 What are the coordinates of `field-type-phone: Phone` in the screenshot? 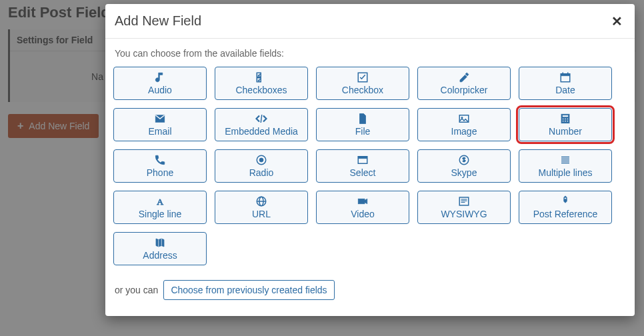 It's located at (160, 166).